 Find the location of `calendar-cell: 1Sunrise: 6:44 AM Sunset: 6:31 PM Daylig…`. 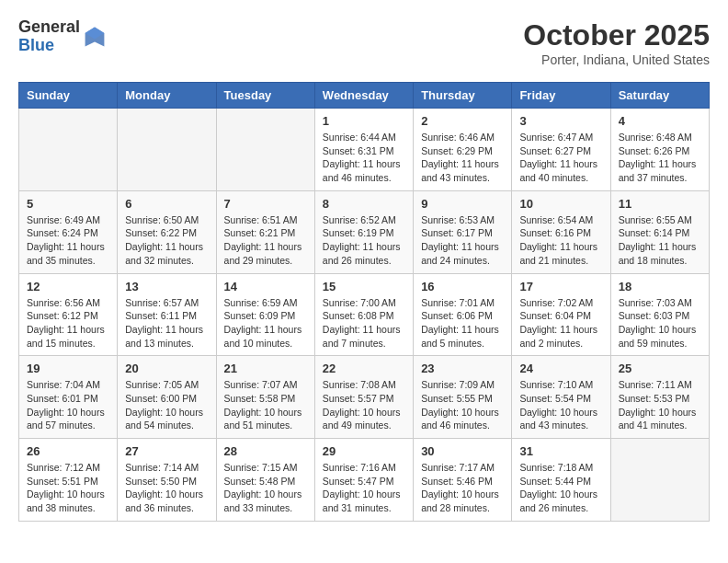

calendar-cell: 1Sunrise: 6:44 AM Sunset: 6:31 PM Daylig… is located at coordinates (364, 150).